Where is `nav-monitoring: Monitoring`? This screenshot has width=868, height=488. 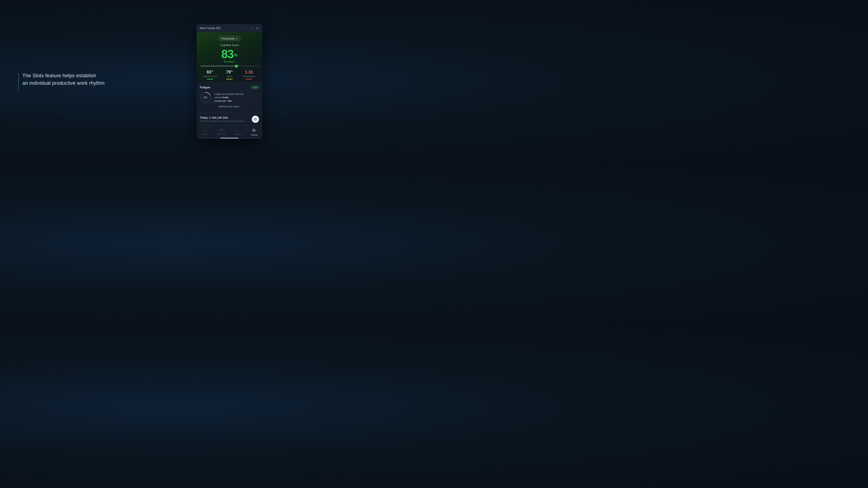
nav-monitoring: Monitoring is located at coordinates (222, 132).